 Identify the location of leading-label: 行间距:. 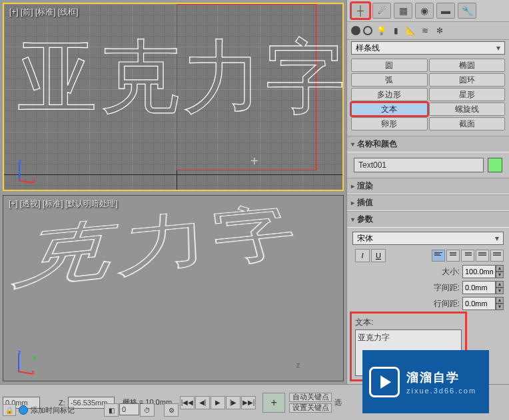
(446, 304).